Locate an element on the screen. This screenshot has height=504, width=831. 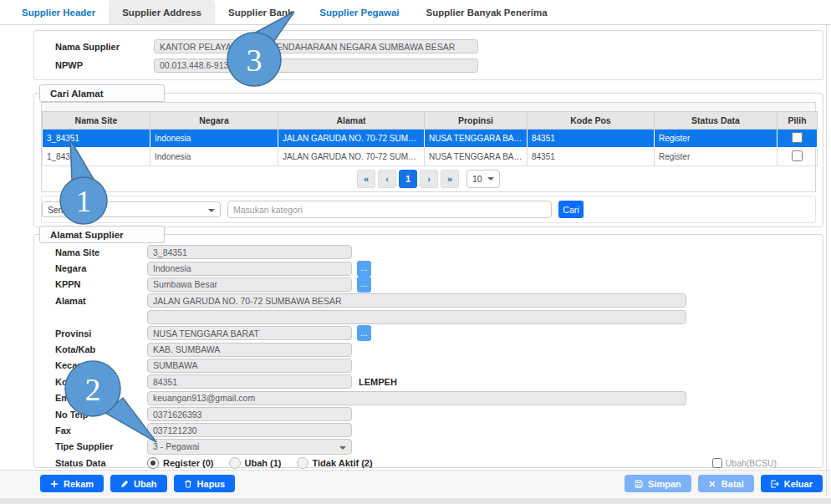
rekam-button: Rekam is located at coordinates (72, 483).